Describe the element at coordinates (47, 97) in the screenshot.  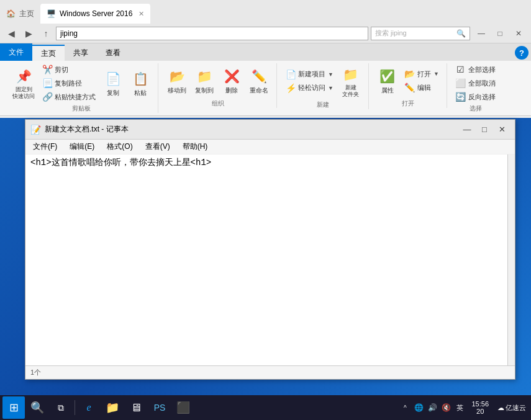
I see `paste-shortcut-icon: 🔗` at that location.